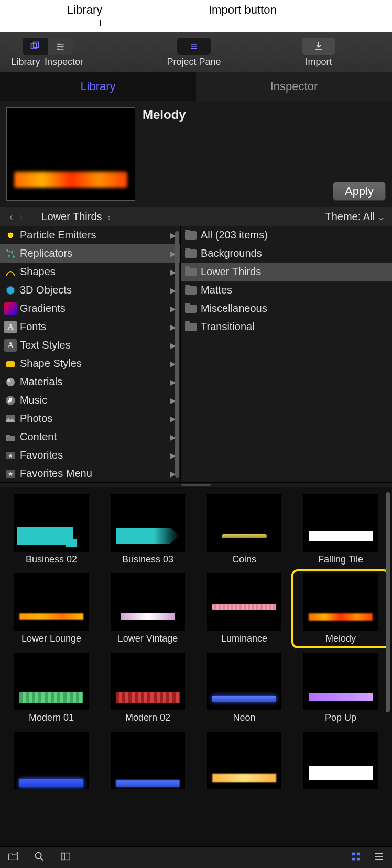  I want to click on category-list: ☀Particle Emitters▶Replicators▶Shapes▶3D…, so click(90, 354).